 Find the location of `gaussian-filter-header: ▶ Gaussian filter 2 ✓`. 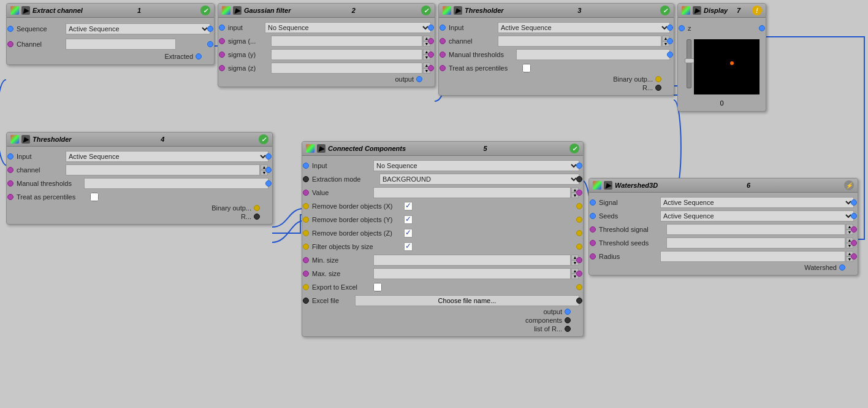

gaussian-filter-header: ▶ Gaussian filter 2 ✓ is located at coordinates (326, 11).